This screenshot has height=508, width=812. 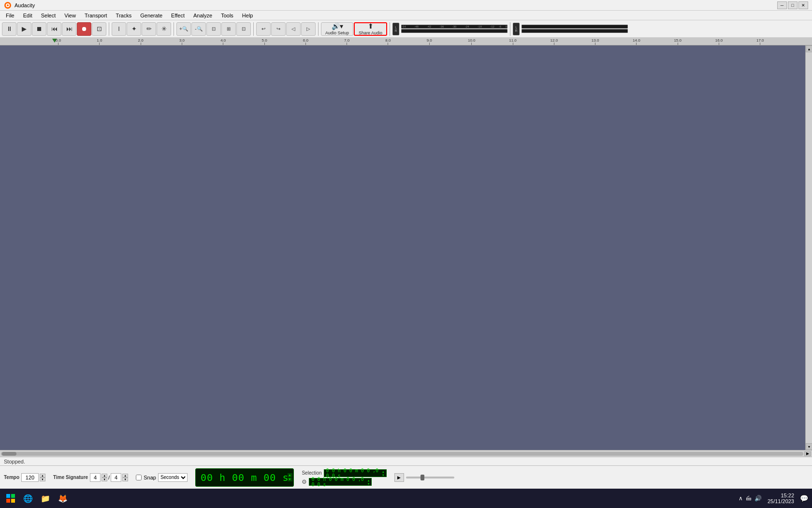 I want to click on menu-item-generate: Generate, so click(x=151, y=15).